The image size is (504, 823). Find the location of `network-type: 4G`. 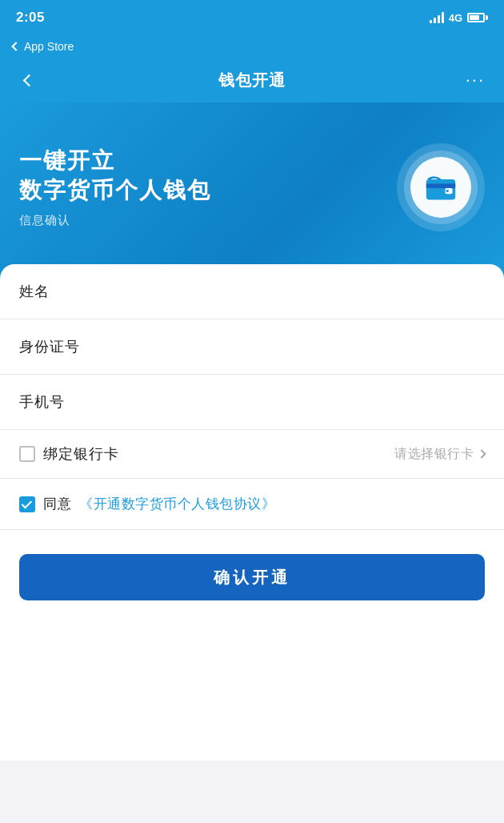

network-type: 4G is located at coordinates (456, 18).